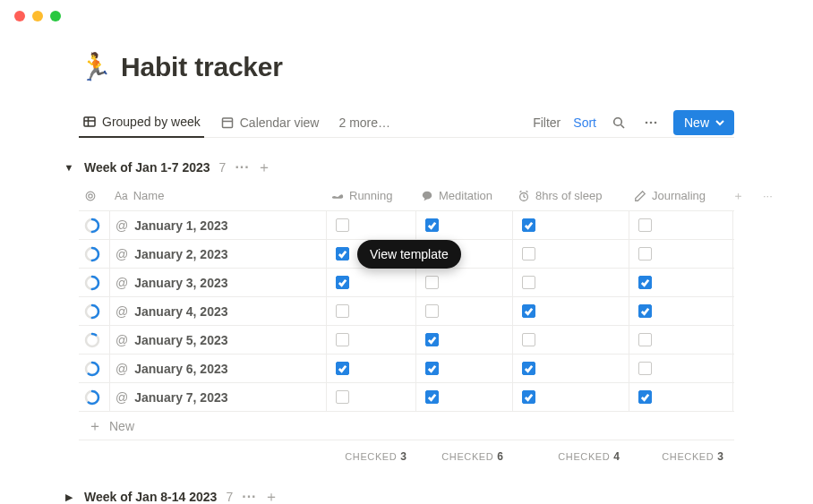 This screenshot has width=813, height=504. What do you see at coordinates (619, 123) in the screenshot?
I see `search-icon` at bounding box center [619, 123].